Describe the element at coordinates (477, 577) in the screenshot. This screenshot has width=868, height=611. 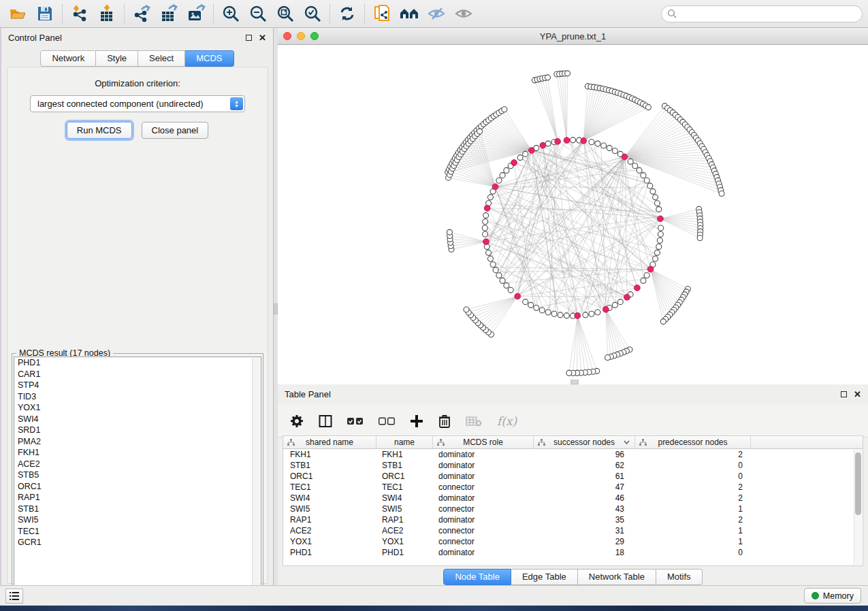
I see `tab-node-table: Node Table` at that location.